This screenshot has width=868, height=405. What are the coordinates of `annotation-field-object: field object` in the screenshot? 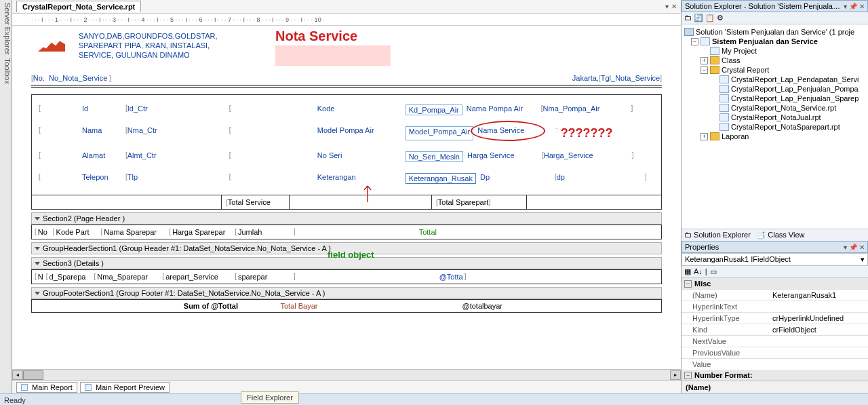 It's located at (351, 255).